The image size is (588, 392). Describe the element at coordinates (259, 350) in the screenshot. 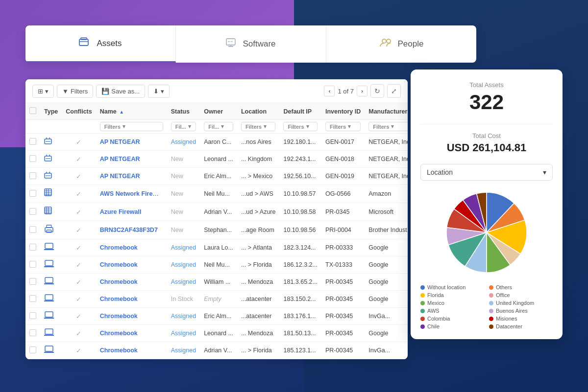

I see `location-cell: ... > Florida` at that location.